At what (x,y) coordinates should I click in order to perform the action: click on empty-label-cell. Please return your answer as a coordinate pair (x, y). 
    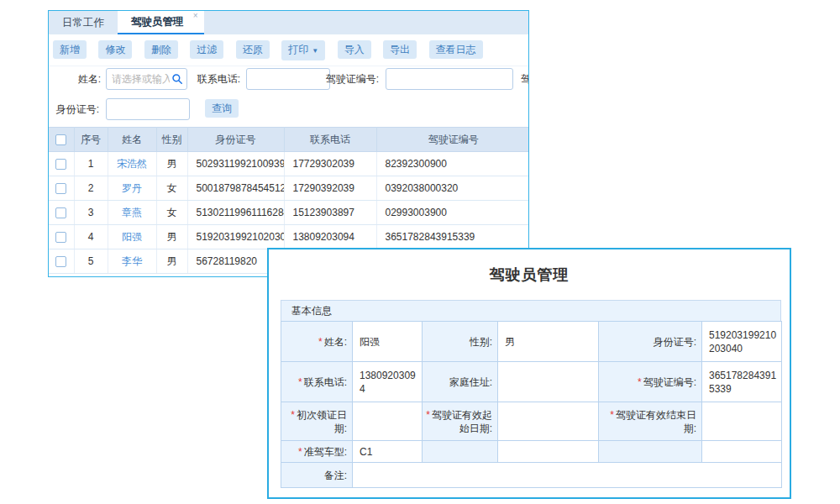
    Looking at the image, I should click on (460, 452).